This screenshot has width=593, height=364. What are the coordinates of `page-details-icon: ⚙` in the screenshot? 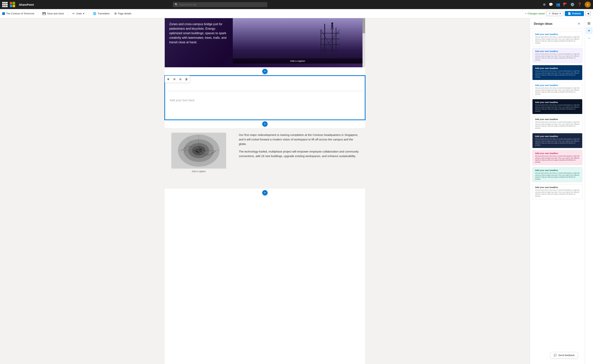 It's located at (115, 13).